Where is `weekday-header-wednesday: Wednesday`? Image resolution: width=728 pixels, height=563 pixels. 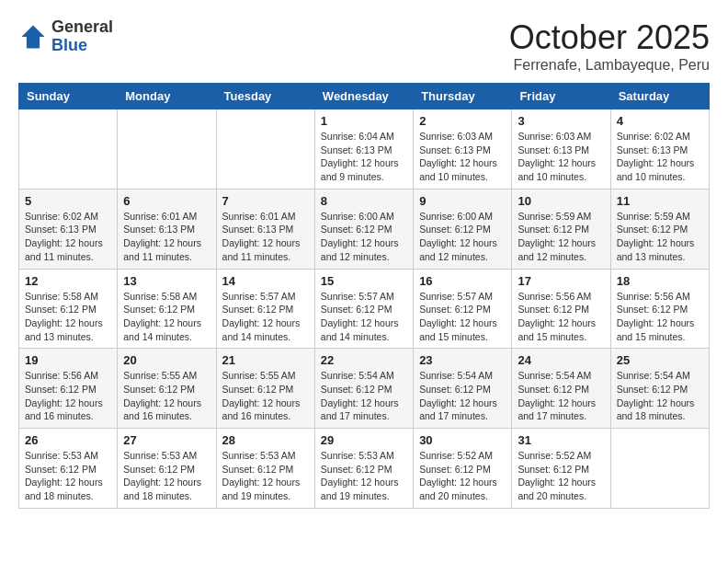 weekday-header-wednesday: Wednesday is located at coordinates (364, 97).